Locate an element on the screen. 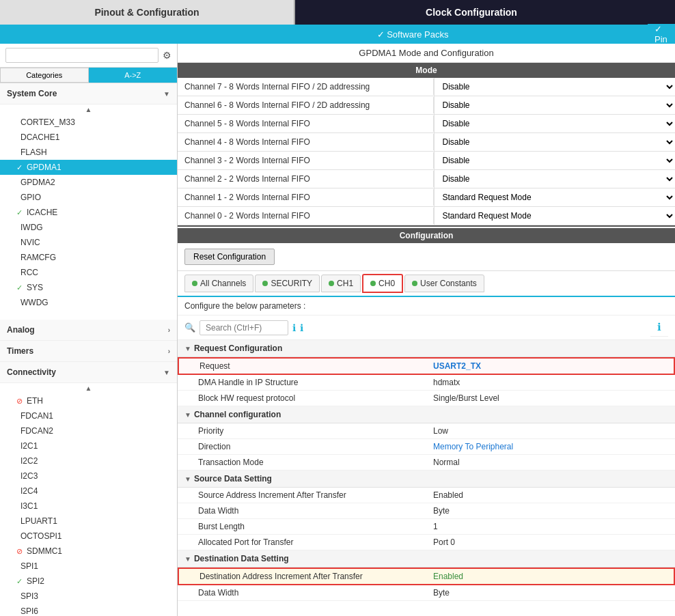  sidebar-item-iwdg: IWDG is located at coordinates (89, 227).